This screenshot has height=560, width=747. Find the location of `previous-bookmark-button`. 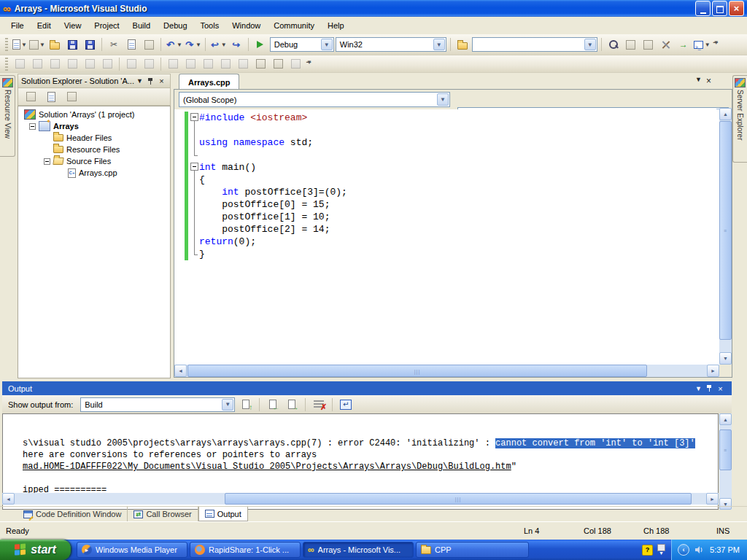

previous-bookmark-button is located at coordinates (190, 64).